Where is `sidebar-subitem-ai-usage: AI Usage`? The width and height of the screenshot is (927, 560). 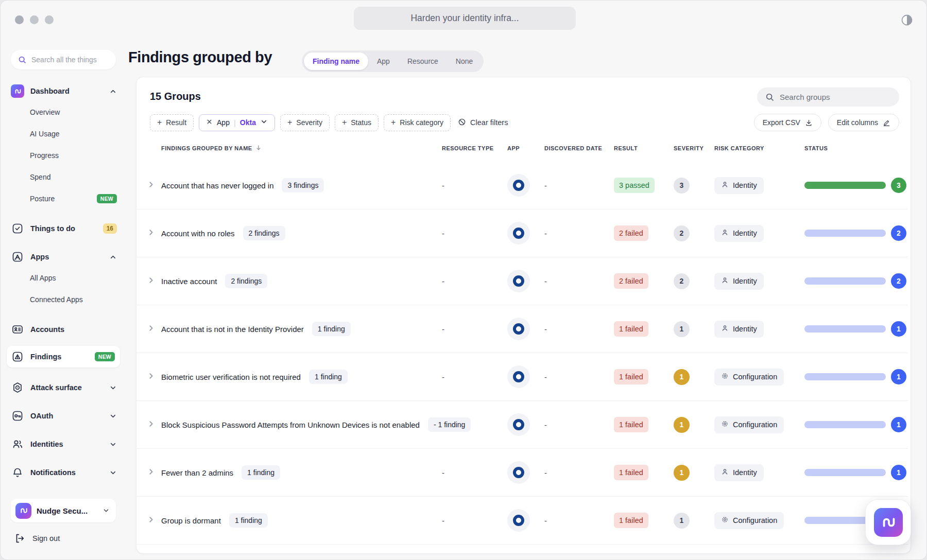 sidebar-subitem-ai-usage: AI Usage is located at coordinates (64, 134).